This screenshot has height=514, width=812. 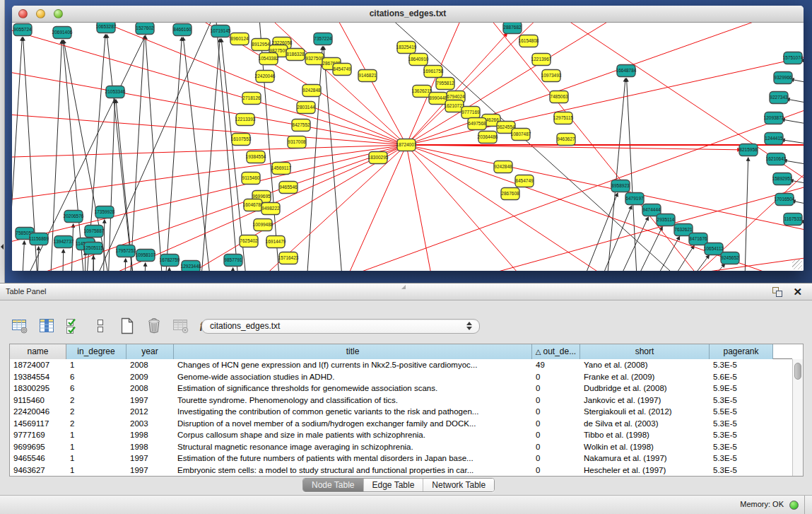 What do you see at coordinates (23, 14) in the screenshot?
I see `close-window-button` at bounding box center [23, 14].